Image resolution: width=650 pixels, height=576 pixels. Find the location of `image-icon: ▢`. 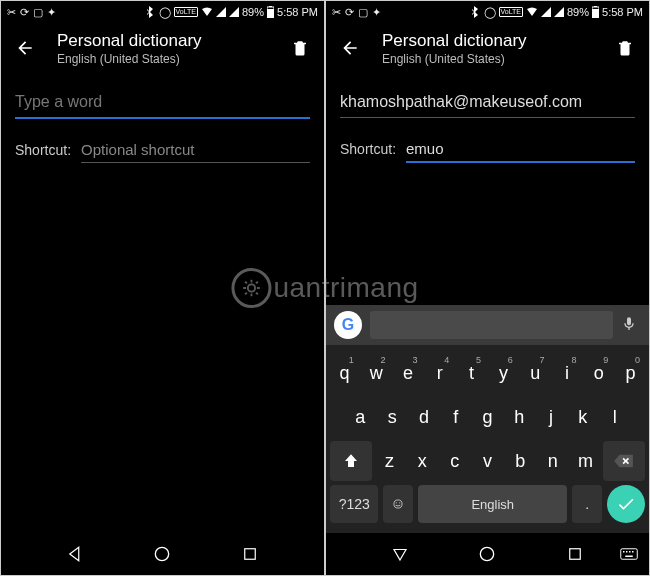

image-icon: ▢ is located at coordinates (363, 12).